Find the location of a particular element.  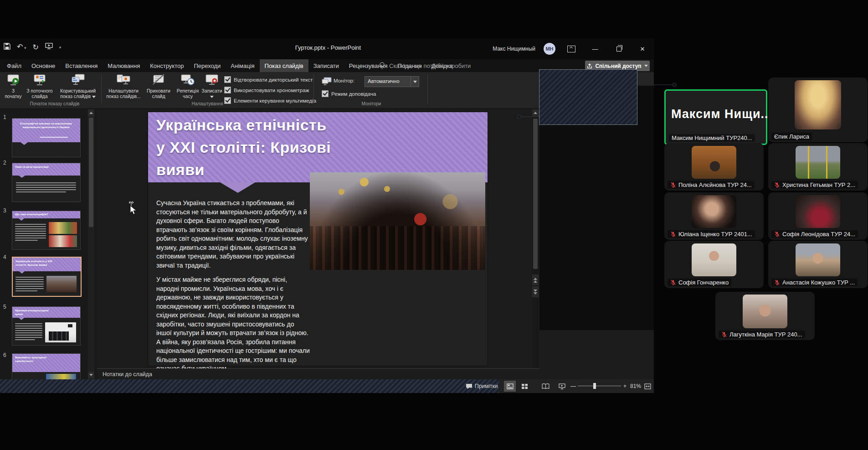

participant-tile: Софія Леонідова ТУР 24... is located at coordinates (818, 216).